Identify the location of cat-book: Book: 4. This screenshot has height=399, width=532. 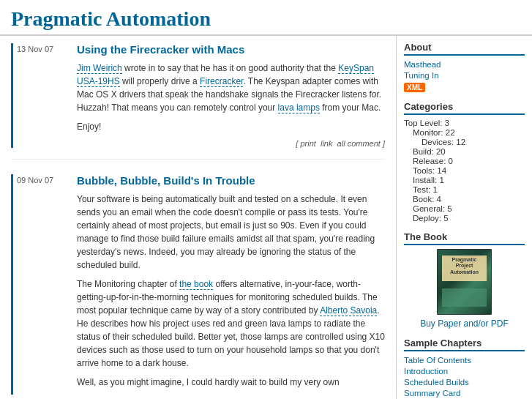
(464, 199).